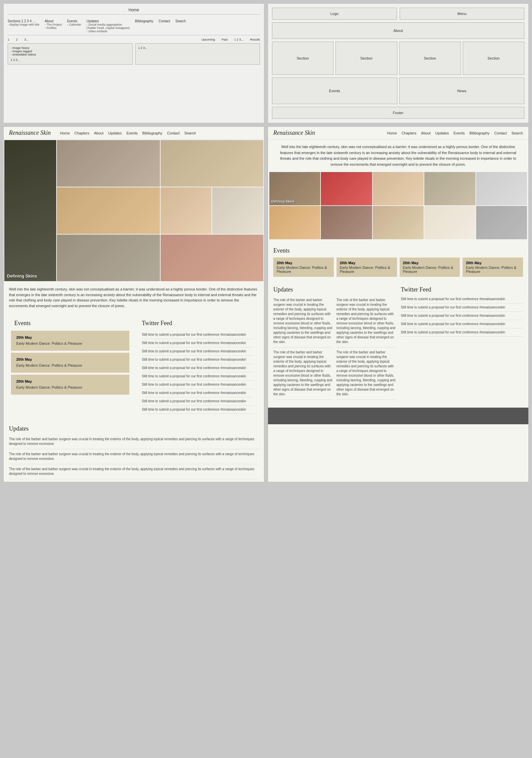 The image size is (532, 758). Describe the element at coordinates (70, 341) in the screenshot. I see `event-0: 20th May Early Modern Dance: Politics & …` at that location.